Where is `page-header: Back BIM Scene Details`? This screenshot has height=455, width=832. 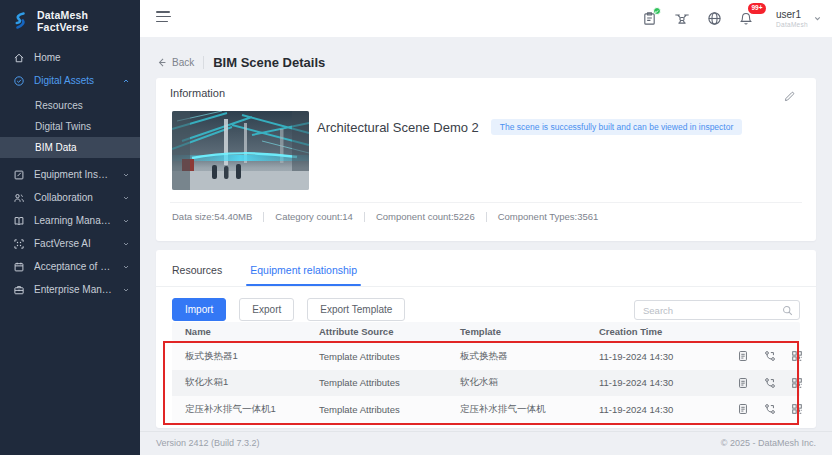
page-header: Back BIM Scene Details is located at coordinates (240, 62).